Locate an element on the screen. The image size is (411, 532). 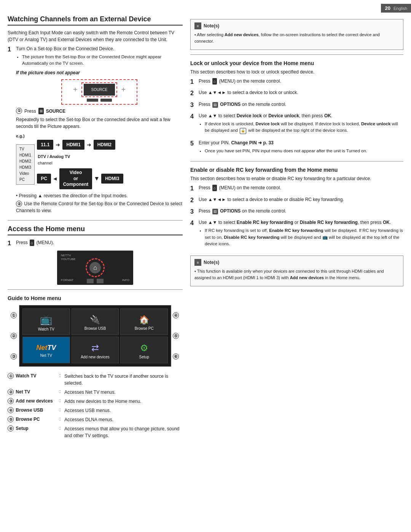
flow-row-1: 11.1 ➜ HDMI1 ➜ HDMI2 is located at coordinates (80, 145).